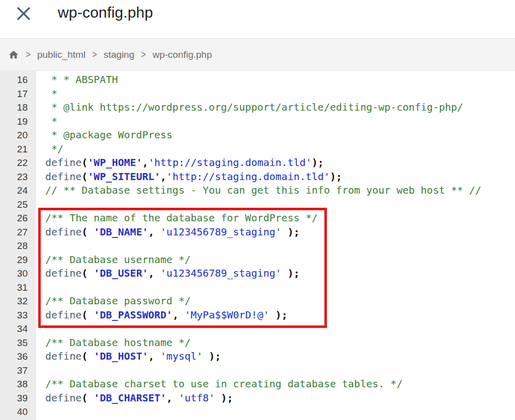  Describe the element at coordinates (258, 163) in the screenshot. I see `code-line: 22define('WP_HOME','http://staging.domai…` at that location.